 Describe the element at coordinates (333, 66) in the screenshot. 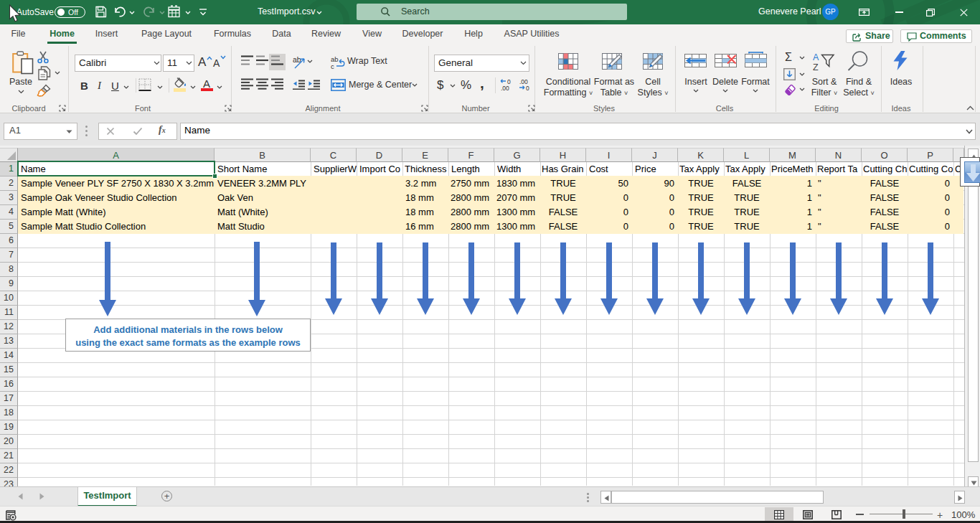

I see `svg-text: c` at that location.